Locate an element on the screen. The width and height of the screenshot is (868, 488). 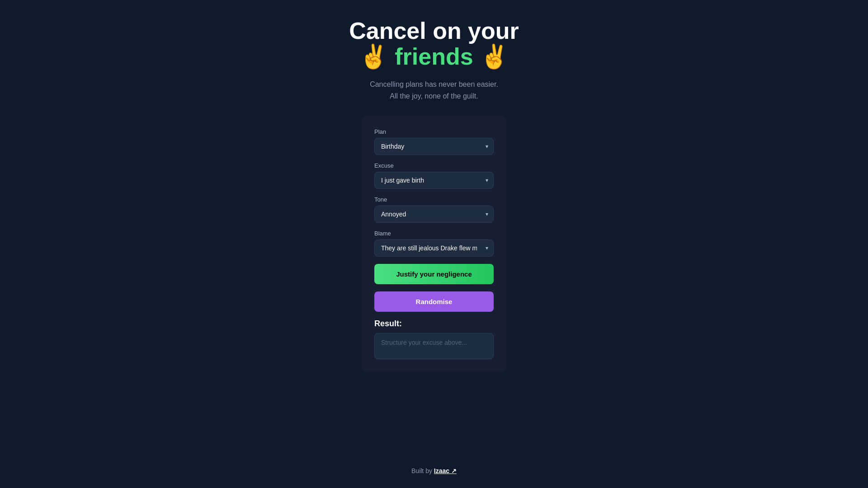
justify-button: Justify your negligence is located at coordinates (434, 274).